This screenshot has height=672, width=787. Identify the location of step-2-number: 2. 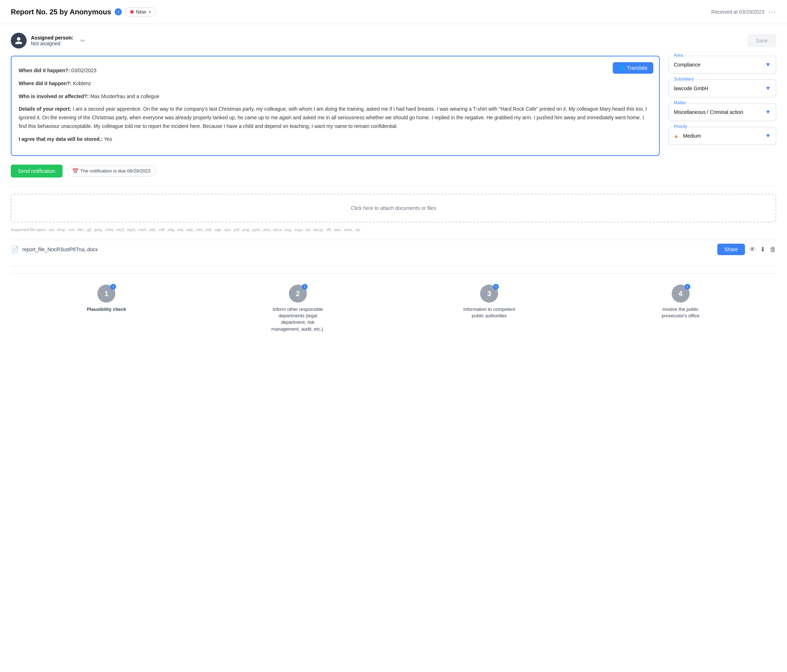
(298, 294).